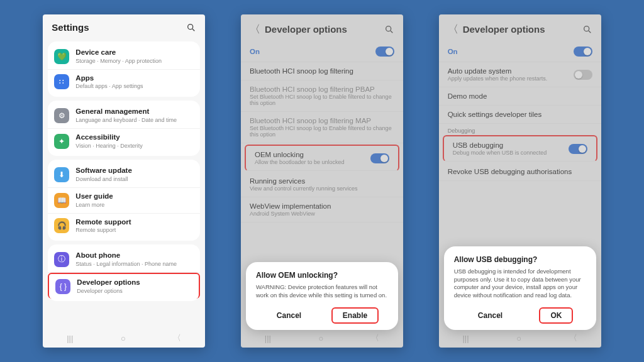 Image resolution: width=644 pixels, height=362 pixels. Describe the element at coordinates (508, 52) in the screenshot. I see `on-label: On` at that location.